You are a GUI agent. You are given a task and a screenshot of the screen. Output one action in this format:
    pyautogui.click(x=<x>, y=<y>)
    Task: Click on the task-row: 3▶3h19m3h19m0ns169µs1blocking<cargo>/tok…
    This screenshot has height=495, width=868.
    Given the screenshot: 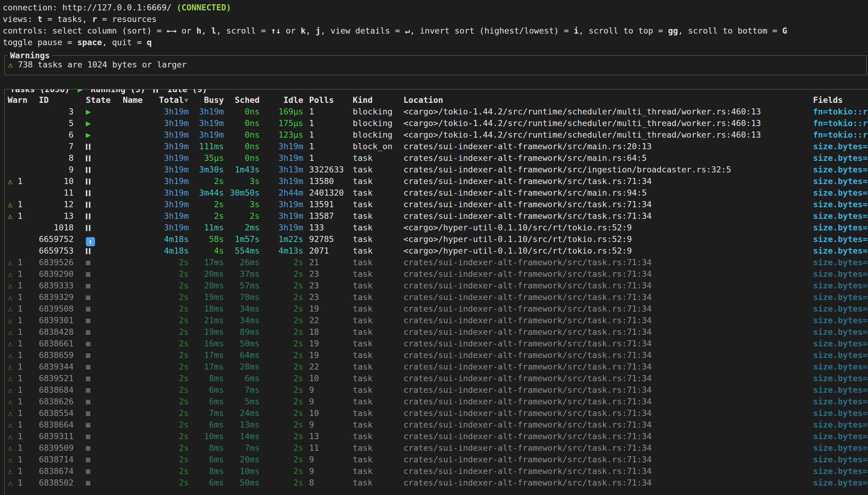 What is the action you would take?
    pyautogui.click(x=438, y=112)
    